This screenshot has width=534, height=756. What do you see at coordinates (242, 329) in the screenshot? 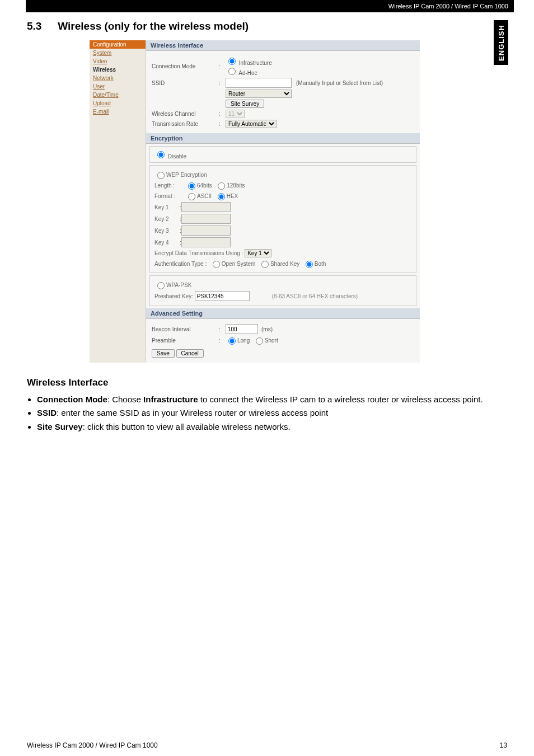
I see `beacon-input` at bounding box center [242, 329].